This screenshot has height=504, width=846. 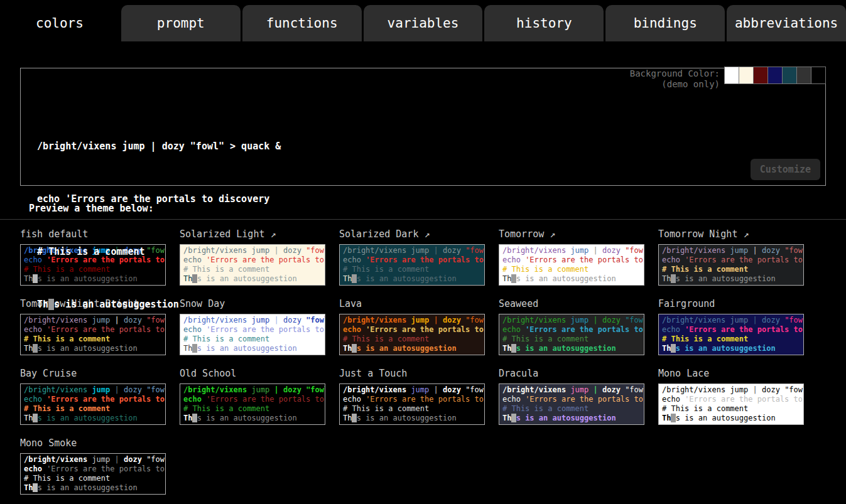 What do you see at coordinates (544, 23) in the screenshot?
I see `tab-history: history` at bounding box center [544, 23].